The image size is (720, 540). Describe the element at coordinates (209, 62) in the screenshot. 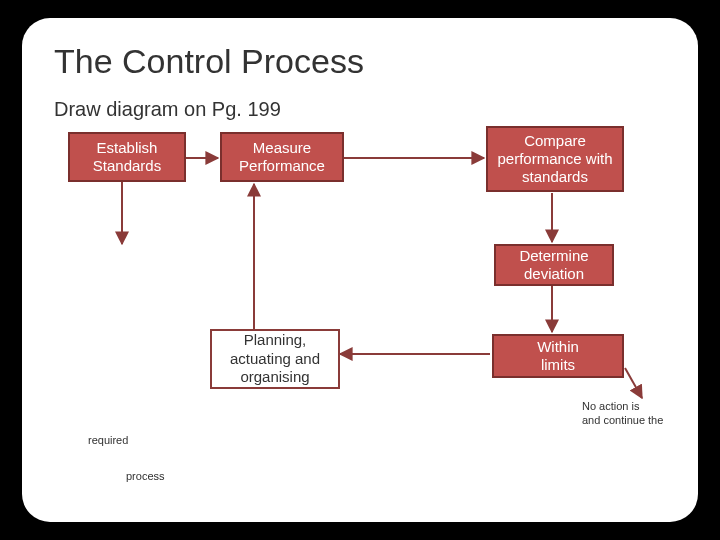

I see `slide-title: The Control Process` at that location.